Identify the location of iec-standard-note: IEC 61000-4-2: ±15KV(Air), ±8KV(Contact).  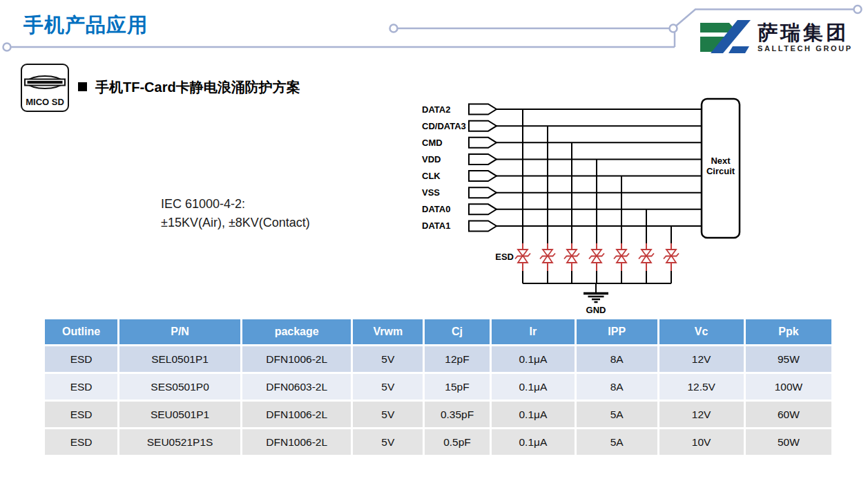
(235, 214).